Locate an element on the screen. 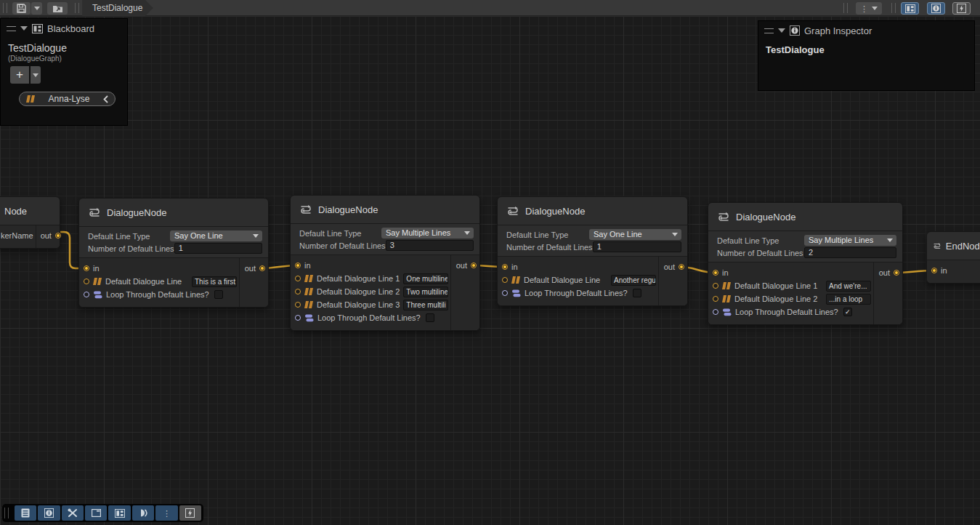  line-label: Default Dialogue Line 2 is located at coordinates (358, 292).